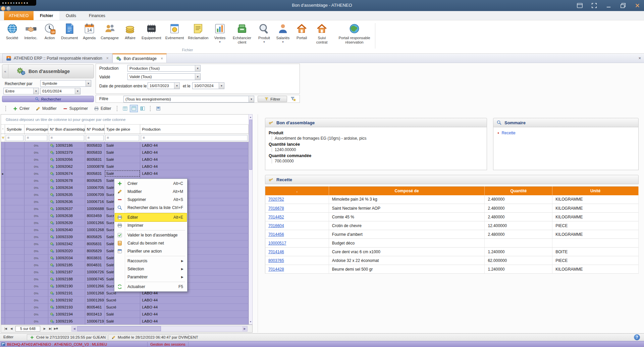  Describe the element at coordinates (276, 226) in the screenshot. I see `recette-code-link: 7016604` at that location.